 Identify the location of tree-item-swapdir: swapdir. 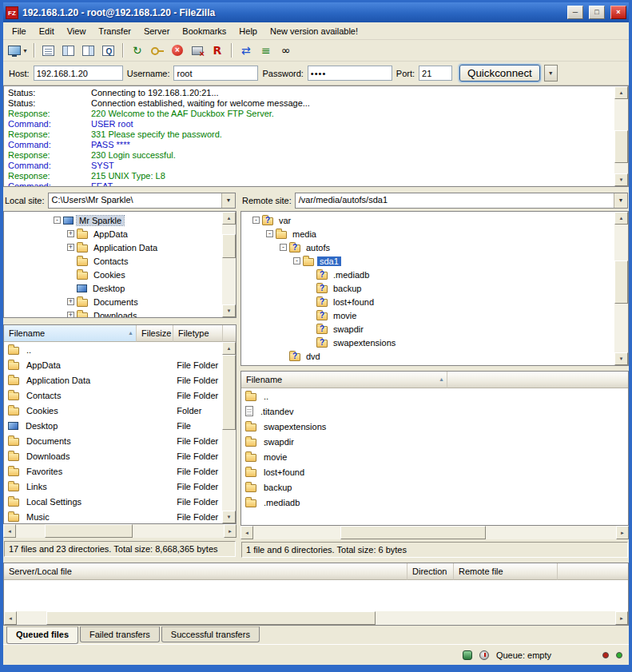
(433, 329).